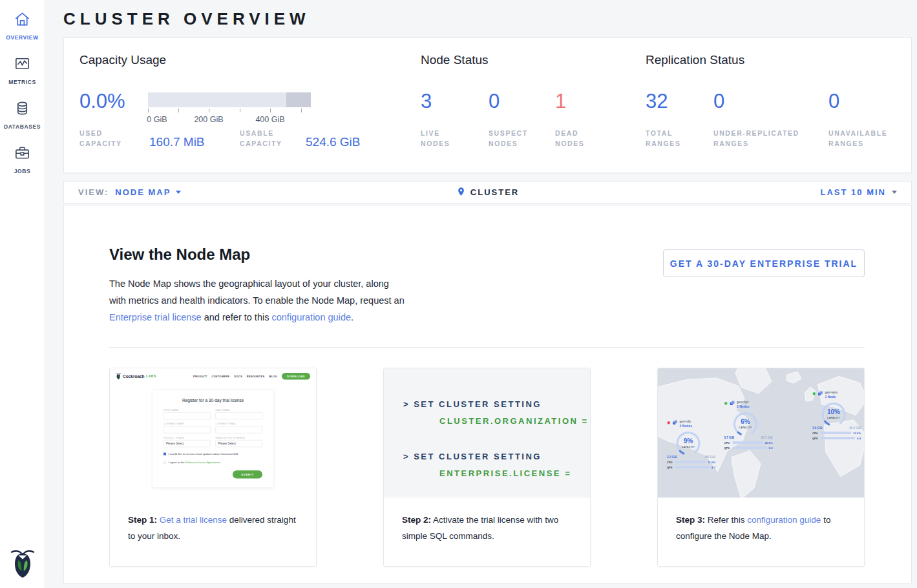 This screenshot has height=588, width=917. Describe the element at coordinates (213, 374) in the screenshot. I see `mini-site-header: Cockroach LABS PRODUCT CUSTOMERS DOCS RE…` at that location.